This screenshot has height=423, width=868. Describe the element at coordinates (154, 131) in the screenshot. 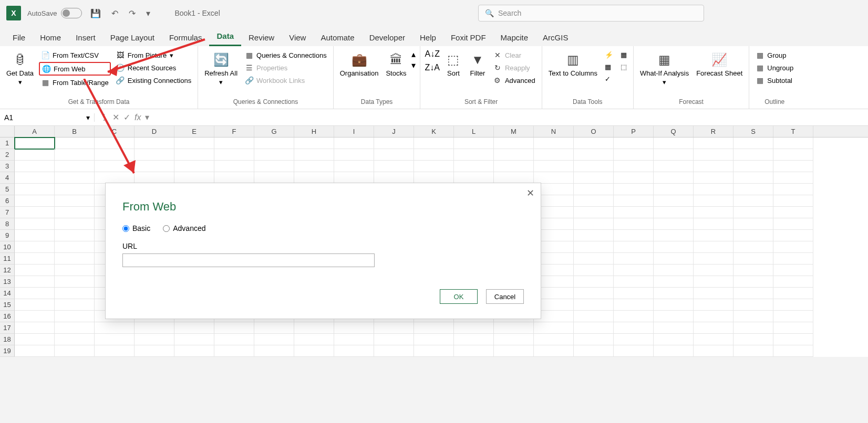

I see `col-header: D` at that location.